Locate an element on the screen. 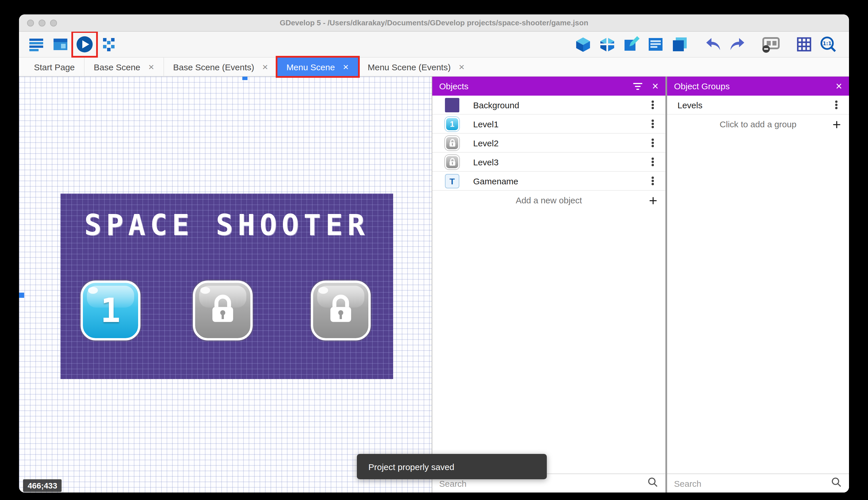 This screenshot has width=868, height=500. group-name: Levels is located at coordinates (754, 105).